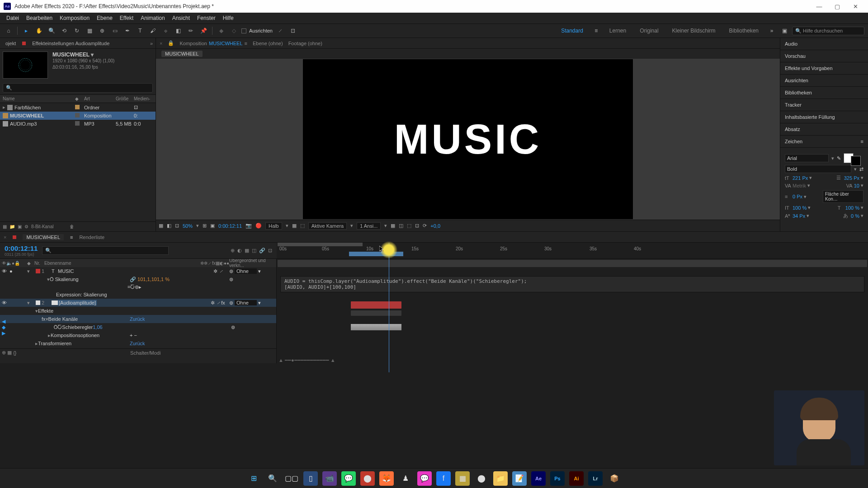 The height and width of the screenshot is (488, 868). What do you see at coordinates (800, 178) in the screenshot?
I see `font-size-value: 221 Px` at bounding box center [800, 178].